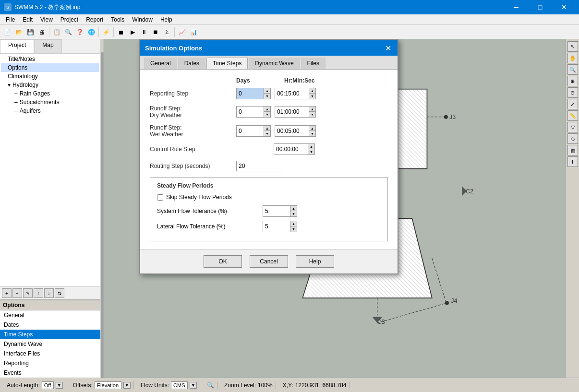 This screenshot has width=579, height=392. I want to click on toolbar-open: 📂, so click(19, 32).